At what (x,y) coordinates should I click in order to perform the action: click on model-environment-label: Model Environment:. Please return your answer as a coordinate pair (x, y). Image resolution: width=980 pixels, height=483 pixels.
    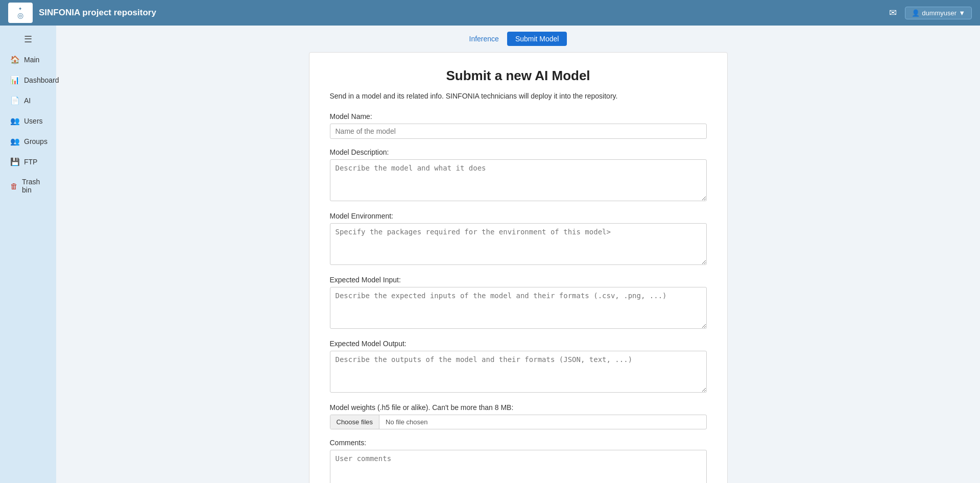
    Looking at the image, I should click on (518, 216).